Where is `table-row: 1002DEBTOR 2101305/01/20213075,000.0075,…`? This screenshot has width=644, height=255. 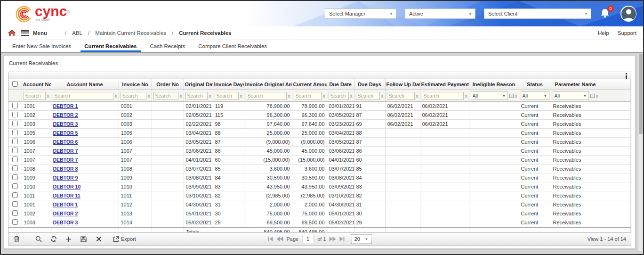
table-row: 1002DEBTOR 2101305/01/20213075,000.0075,… is located at coordinates (320, 214).